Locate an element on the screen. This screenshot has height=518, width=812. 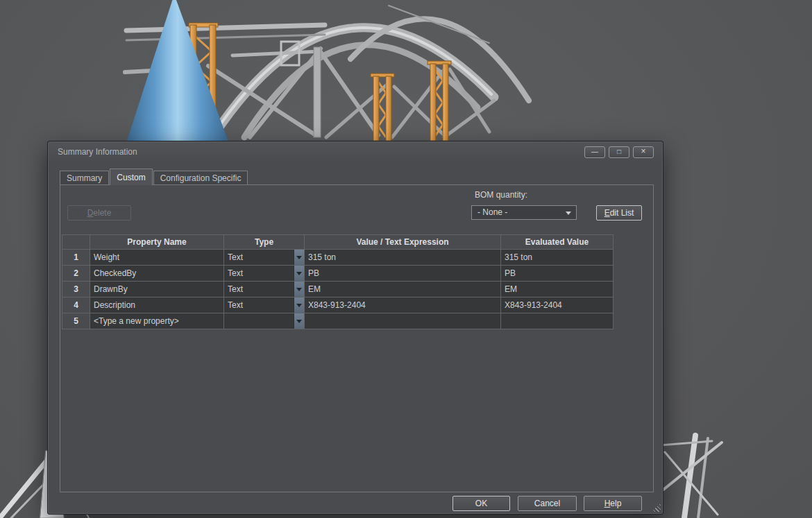
value-expression-cell is located at coordinates (403, 322).